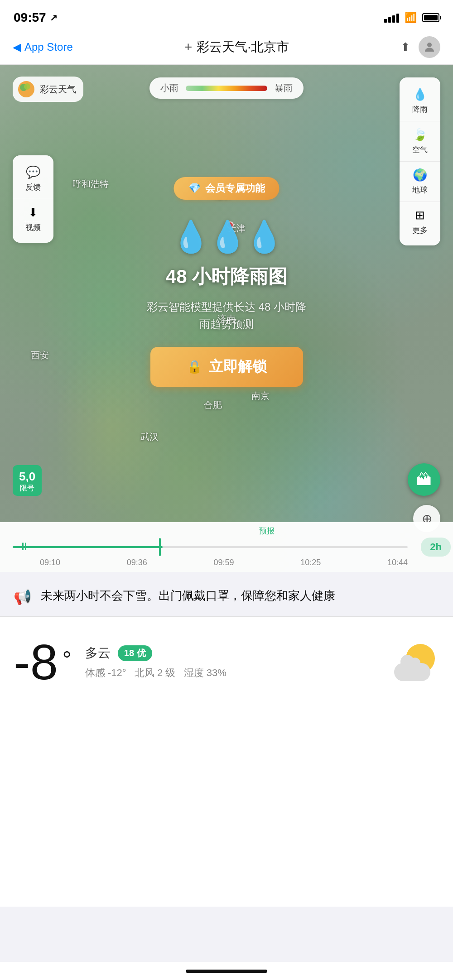 The height and width of the screenshot is (980, 453). What do you see at coordinates (50, 562) in the screenshot?
I see `time-1: 09:10` at bounding box center [50, 562].